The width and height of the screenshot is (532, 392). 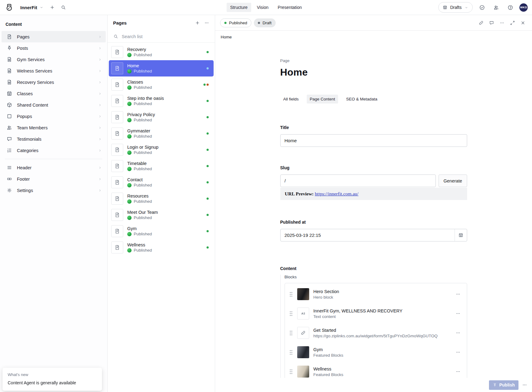 I want to click on published-at-input, so click(x=374, y=235).